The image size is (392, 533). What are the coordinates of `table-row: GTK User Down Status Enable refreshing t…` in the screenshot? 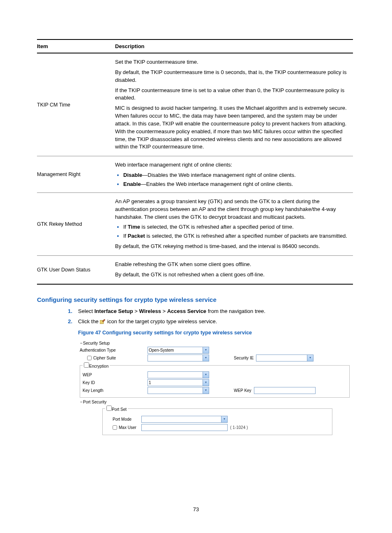 It's located at (195, 270).